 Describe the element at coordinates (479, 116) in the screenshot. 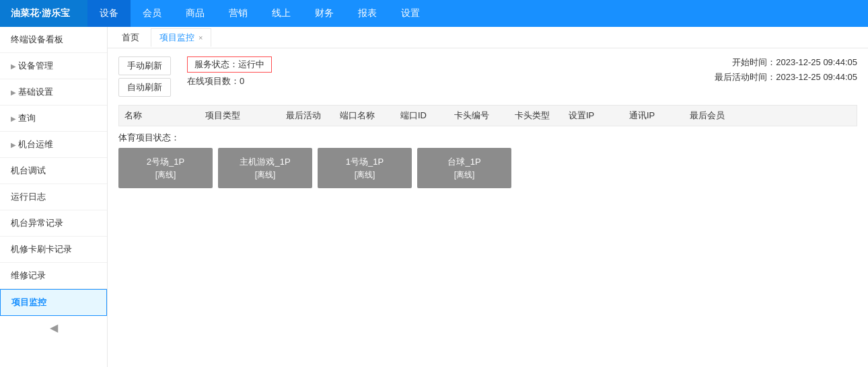

I see `col-card-no: 卡头编号` at that location.